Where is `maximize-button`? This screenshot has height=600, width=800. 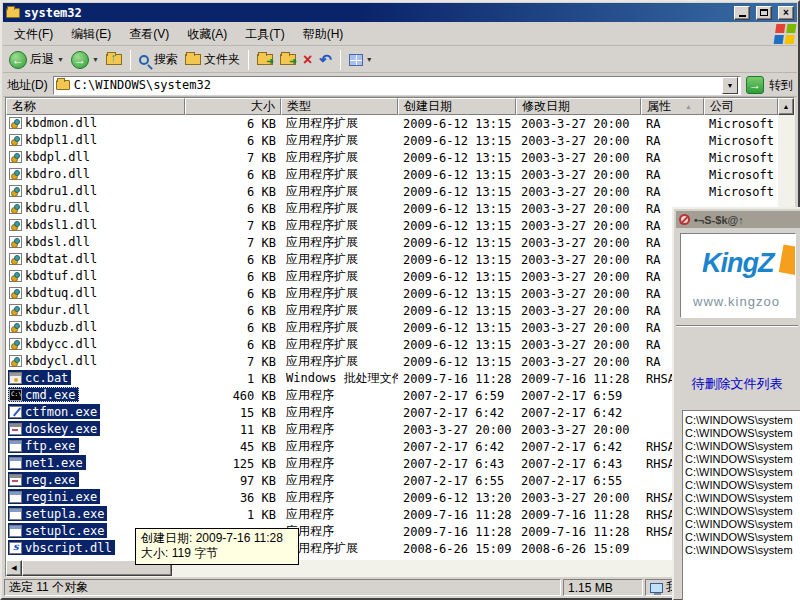
maximize-button is located at coordinates (764, 13).